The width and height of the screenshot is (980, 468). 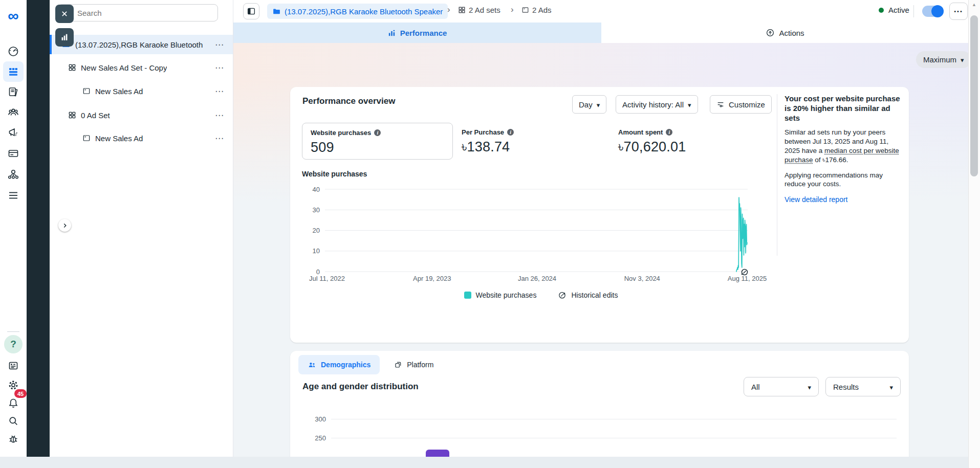 What do you see at coordinates (64, 225) in the screenshot?
I see `expand-panel-chevron-icon` at bounding box center [64, 225].